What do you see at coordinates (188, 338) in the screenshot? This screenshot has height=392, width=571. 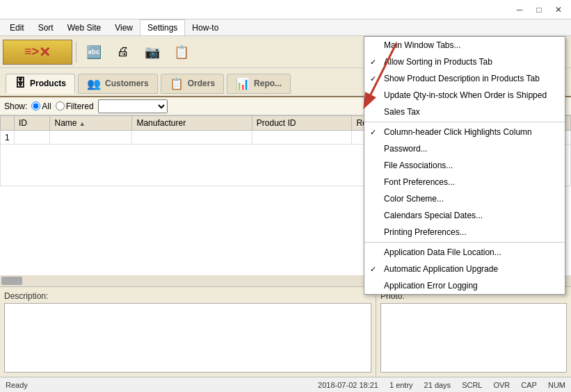 I see `description-textarea` at bounding box center [188, 338].